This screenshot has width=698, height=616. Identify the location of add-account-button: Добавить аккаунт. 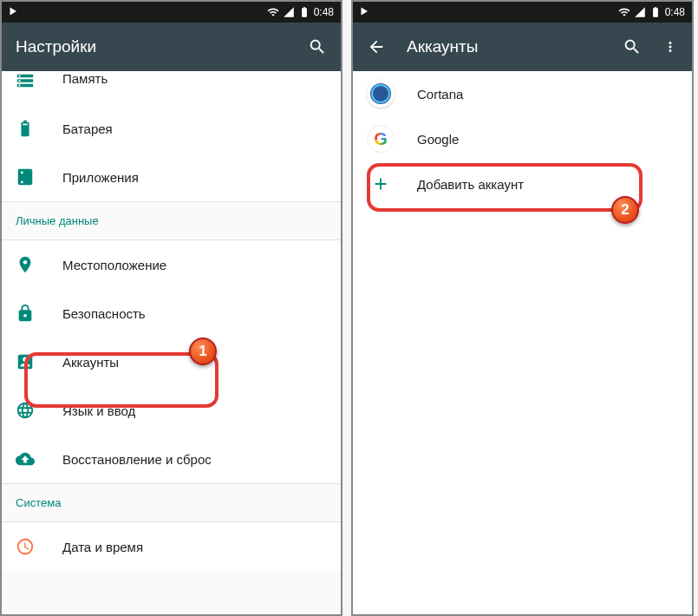
(522, 184).